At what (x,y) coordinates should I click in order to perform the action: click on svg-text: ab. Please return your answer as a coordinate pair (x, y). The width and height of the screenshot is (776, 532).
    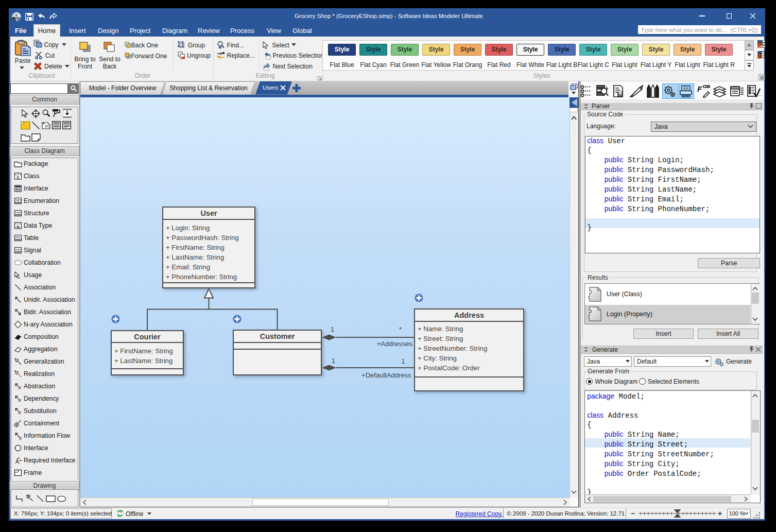
    Looking at the image, I should click on (19, 190).